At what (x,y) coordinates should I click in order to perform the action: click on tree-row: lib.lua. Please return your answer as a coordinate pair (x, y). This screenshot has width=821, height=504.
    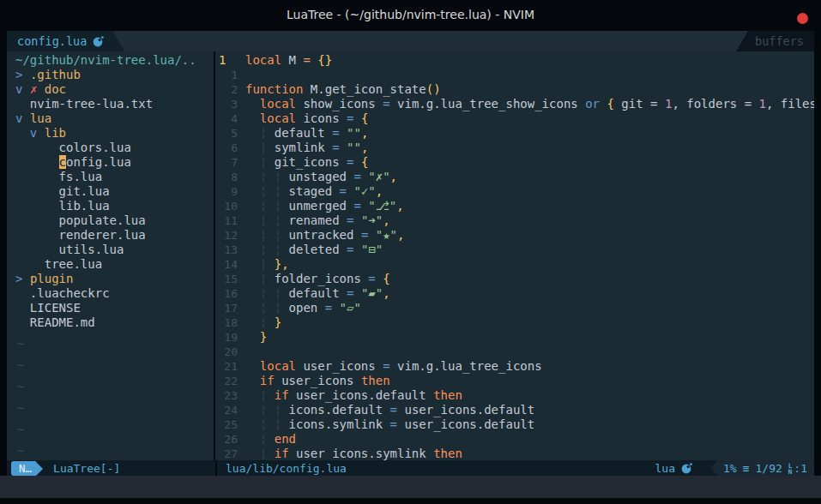
    Looking at the image, I should click on (110, 206).